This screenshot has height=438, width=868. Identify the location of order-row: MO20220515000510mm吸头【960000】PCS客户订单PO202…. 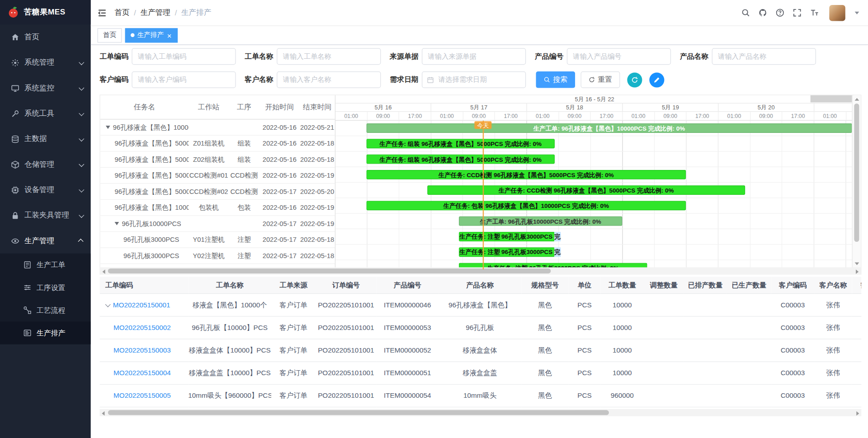
(480, 396).